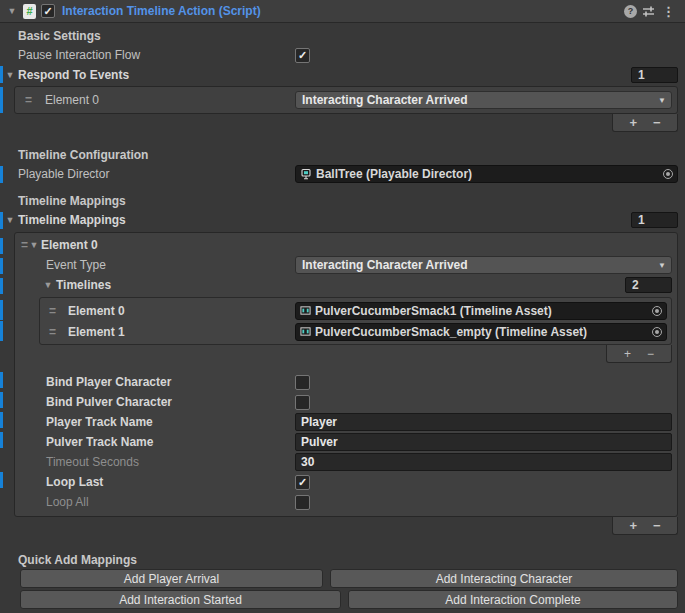 The width and height of the screenshot is (685, 613). I want to click on respond-to-events-label: Respond To Events, so click(64, 75).